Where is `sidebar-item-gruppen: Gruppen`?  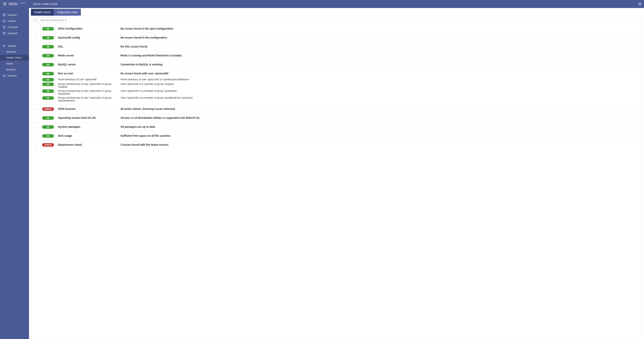
sidebar-item-gruppen: Gruppen is located at coordinates (14, 33).